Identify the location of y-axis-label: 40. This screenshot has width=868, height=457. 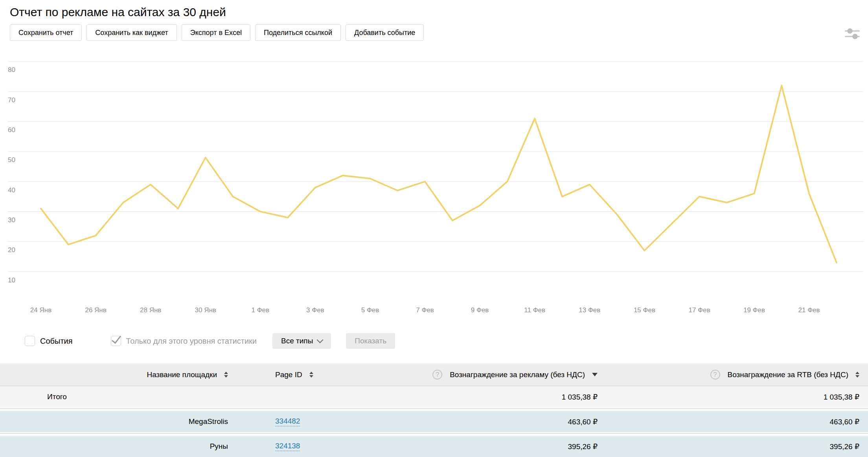
(12, 190).